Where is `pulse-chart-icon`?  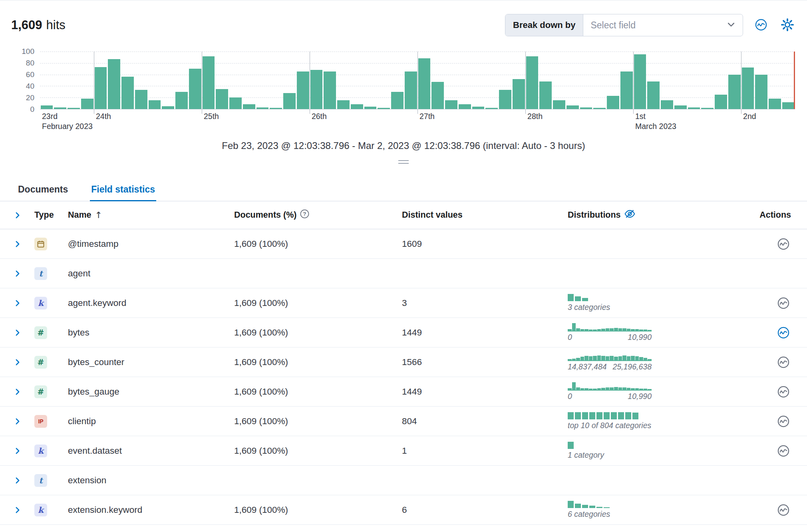 pulse-chart-icon is located at coordinates (761, 26).